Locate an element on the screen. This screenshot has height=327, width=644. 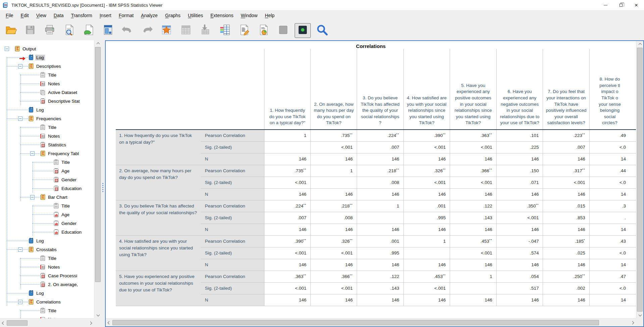
cell-value: .002 is located at coordinates (566, 288).